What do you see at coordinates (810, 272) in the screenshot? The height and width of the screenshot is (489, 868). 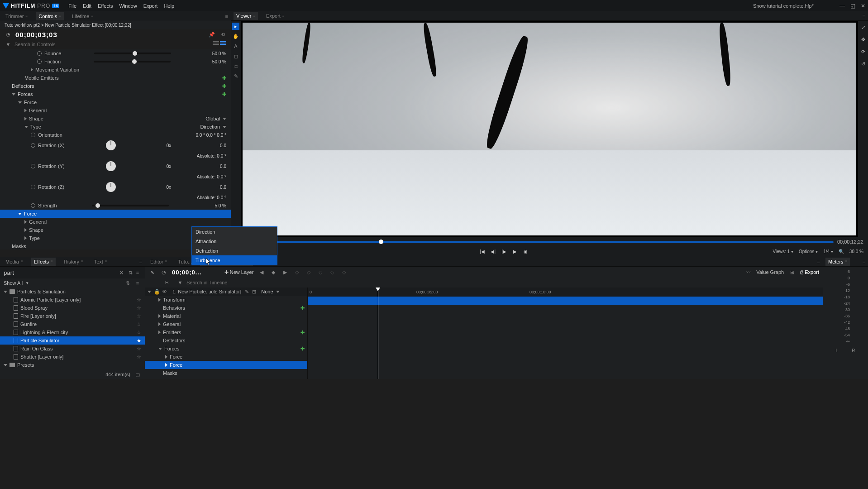 I see `export-button: ⎙ Export` at bounding box center [810, 272].